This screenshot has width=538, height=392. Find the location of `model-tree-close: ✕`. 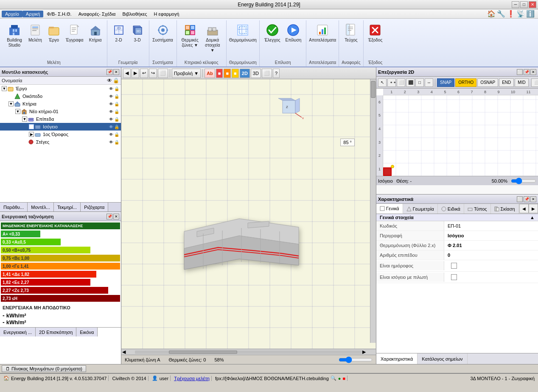

model-tree-close: ✕ is located at coordinates (116, 72).